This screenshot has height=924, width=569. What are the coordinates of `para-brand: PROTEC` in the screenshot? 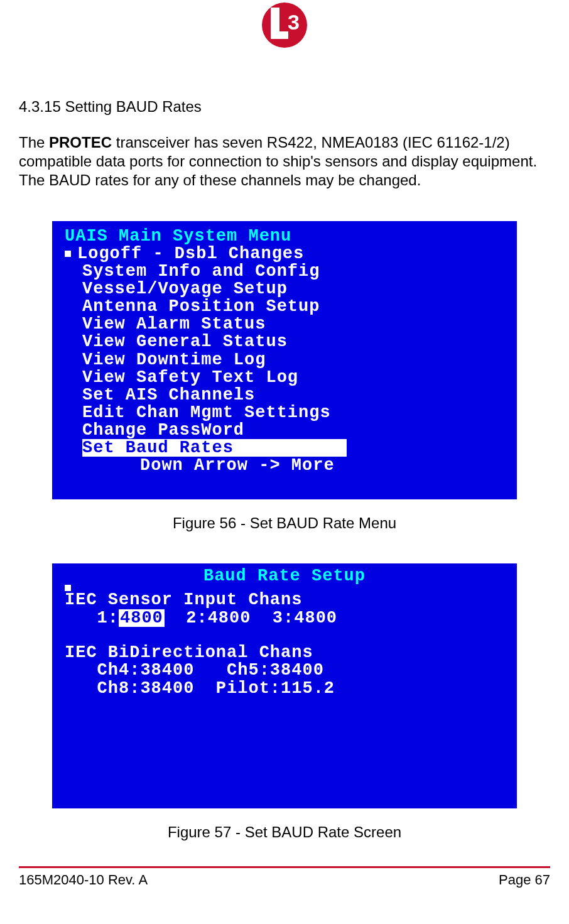 It's located at (80, 142).